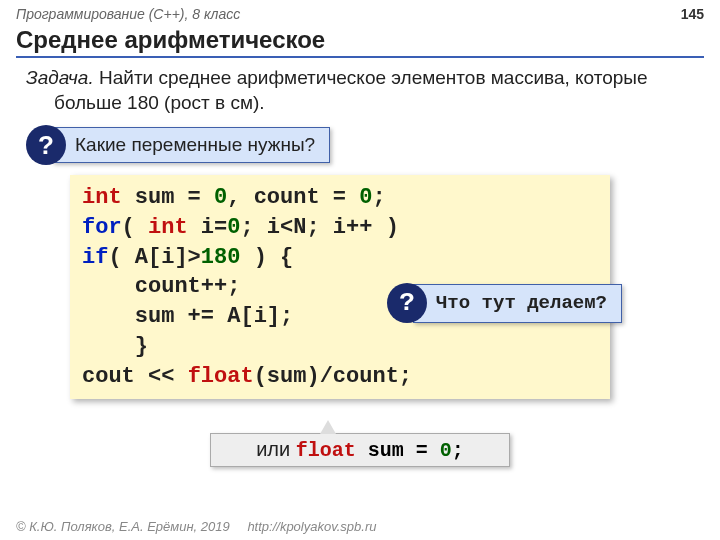 Image resolution: width=720 pixels, height=540 pixels. Describe the element at coordinates (360, 441) in the screenshot. I see `alternative-wrap: или float sum = 0;` at that location.